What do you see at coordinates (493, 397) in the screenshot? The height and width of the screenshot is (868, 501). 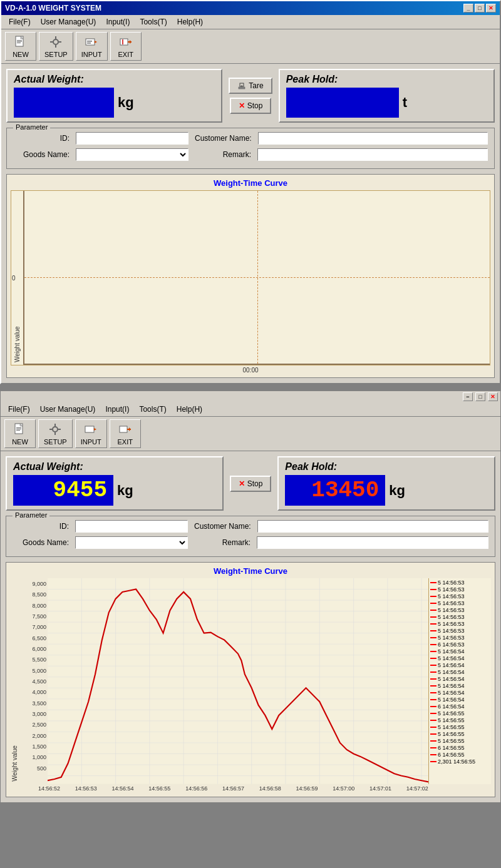 I see `close-btn-2: ✕` at bounding box center [493, 397].